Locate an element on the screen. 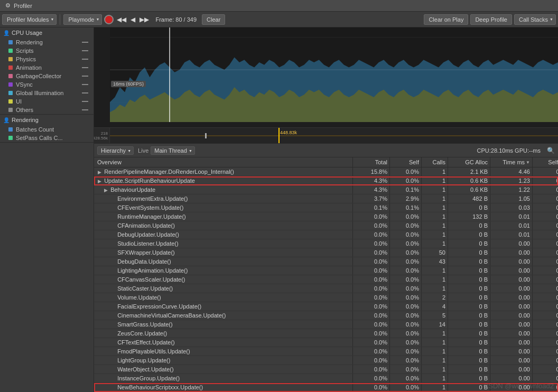 The width and height of the screenshot is (558, 392). sidebar-rendering-item: Batches Count is located at coordinates (46, 129).